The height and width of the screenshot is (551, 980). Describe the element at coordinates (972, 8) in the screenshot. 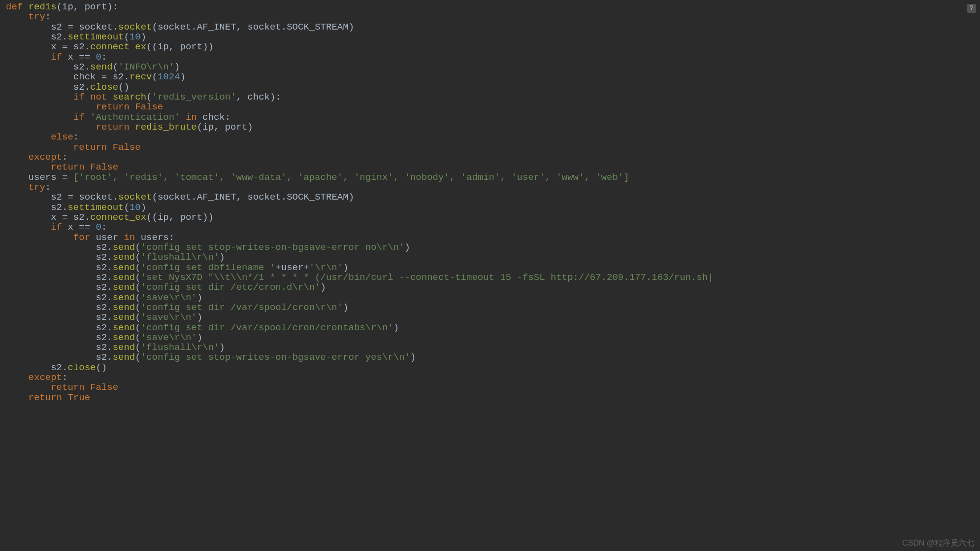

I see `help-icon: ?` at that location.